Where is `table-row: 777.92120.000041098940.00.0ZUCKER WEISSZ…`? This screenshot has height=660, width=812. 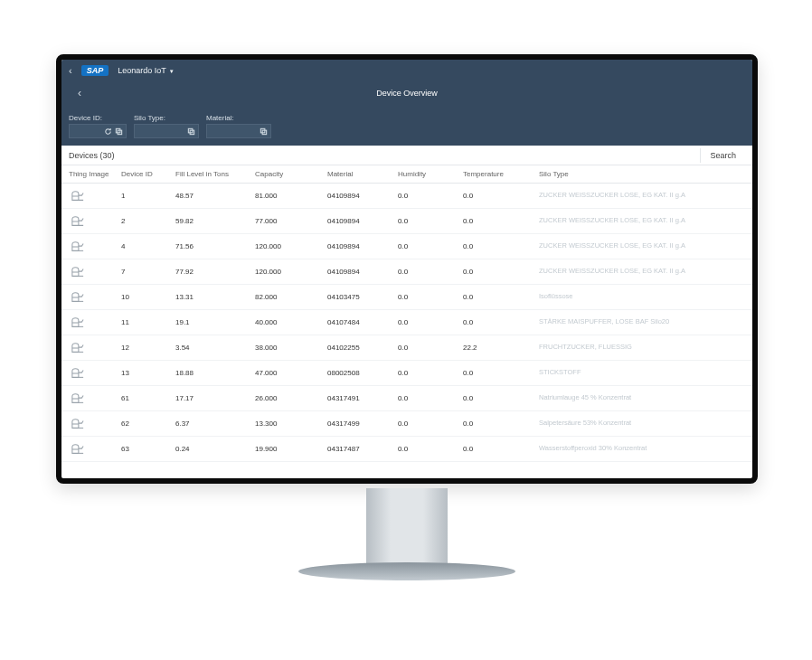 table-row: 777.92120.000041098940.00.0ZUCKER WEISSZ… is located at coordinates (407, 272).